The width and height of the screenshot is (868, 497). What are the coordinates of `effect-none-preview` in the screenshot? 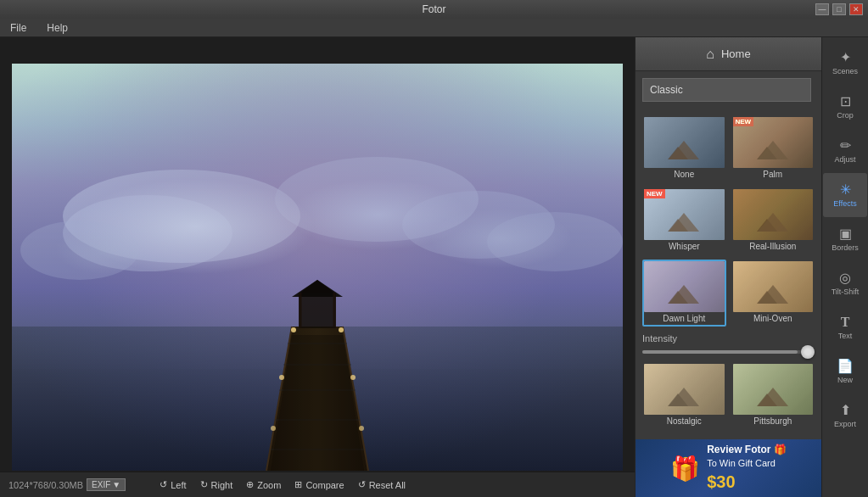 It's located at (684, 142).